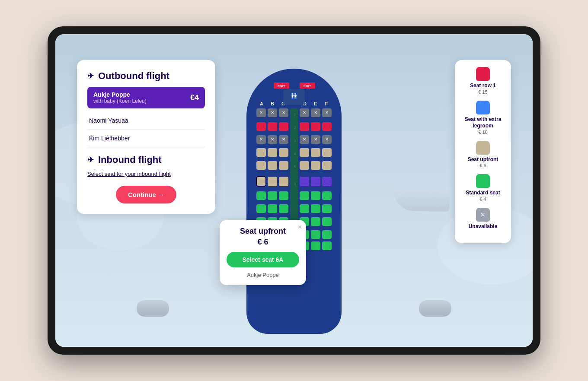  Describe the element at coordinates (483, 181) in the screenshot. I see `legend-icon-standard` at that location.